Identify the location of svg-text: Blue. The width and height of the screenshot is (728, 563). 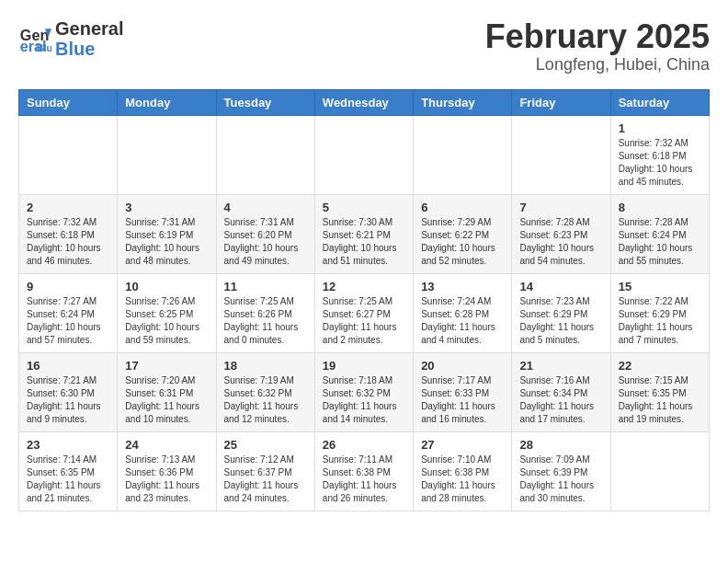
(44, 48).